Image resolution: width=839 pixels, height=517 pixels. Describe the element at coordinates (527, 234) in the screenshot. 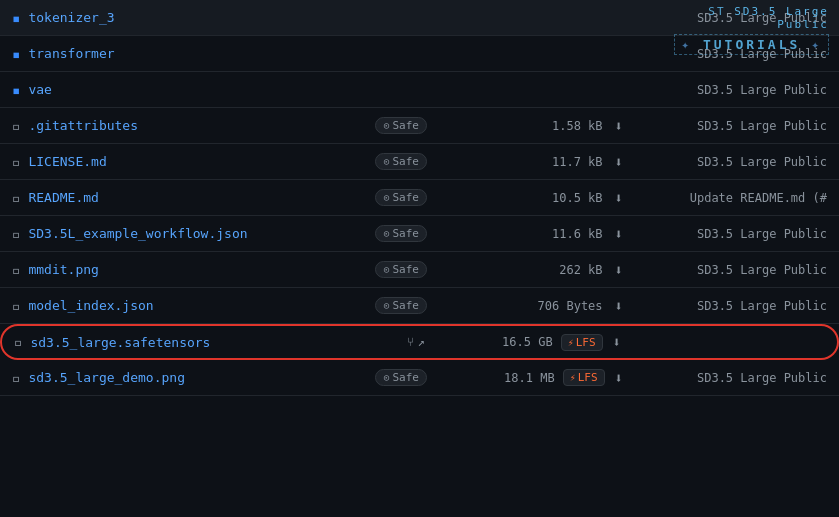

I see `middle-section: 11.6 kB ⬇` at that location.